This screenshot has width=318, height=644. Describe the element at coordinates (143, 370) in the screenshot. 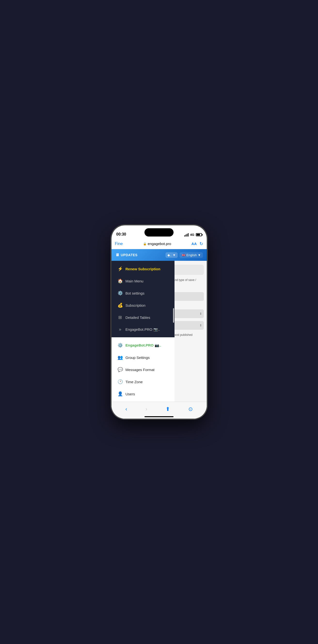

I see `sidebar-item-messages-format: 💬 Messages Format` at that location.